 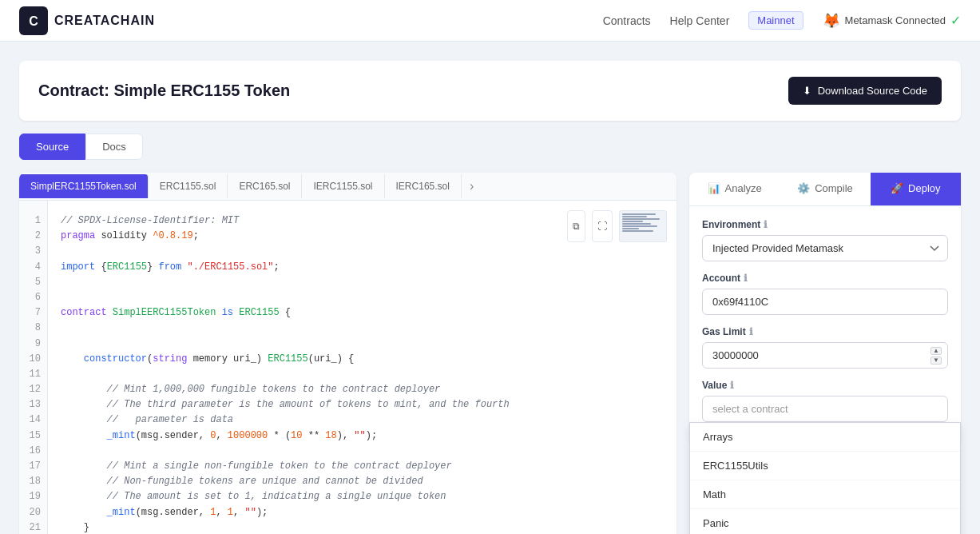 What do you see at coordinates (602, 226) in the screenshot?
I see `fullscreen-button: ⛶` at bounding box center [602, 226].